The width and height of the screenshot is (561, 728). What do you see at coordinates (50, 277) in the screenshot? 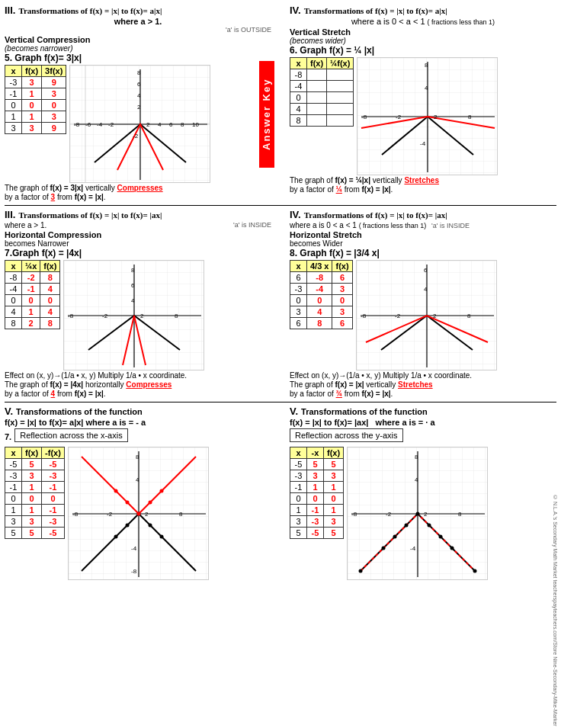
I see `td-7-1-3: 8` at bounding box center [50, 277].